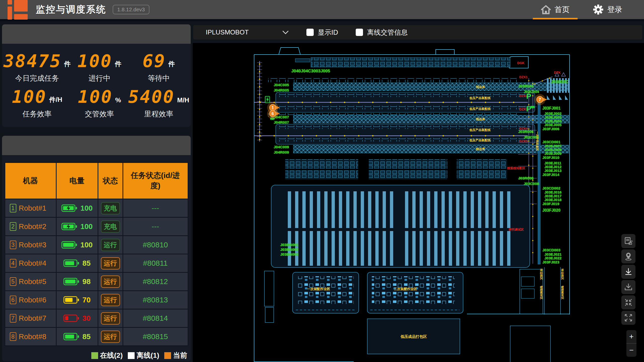 Image resolution: width=644 pixels, height=362 pixels. I want to click on locate-pin-icon, so click(628, 256).